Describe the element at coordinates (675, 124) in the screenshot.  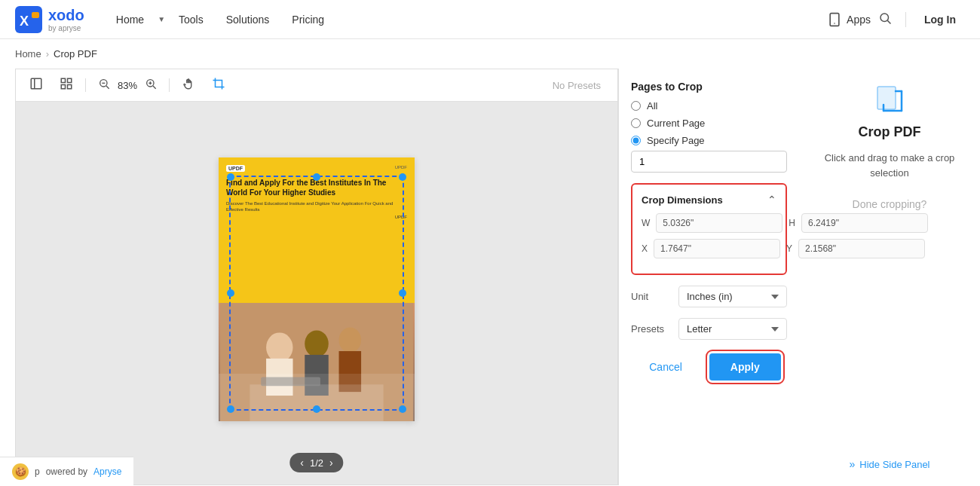
I see `current-page-label: Current Page` at that location.